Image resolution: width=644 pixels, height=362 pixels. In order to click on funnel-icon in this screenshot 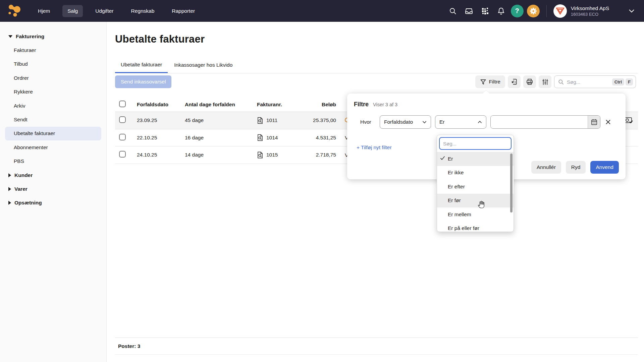, I will do `click(483, 82)`.